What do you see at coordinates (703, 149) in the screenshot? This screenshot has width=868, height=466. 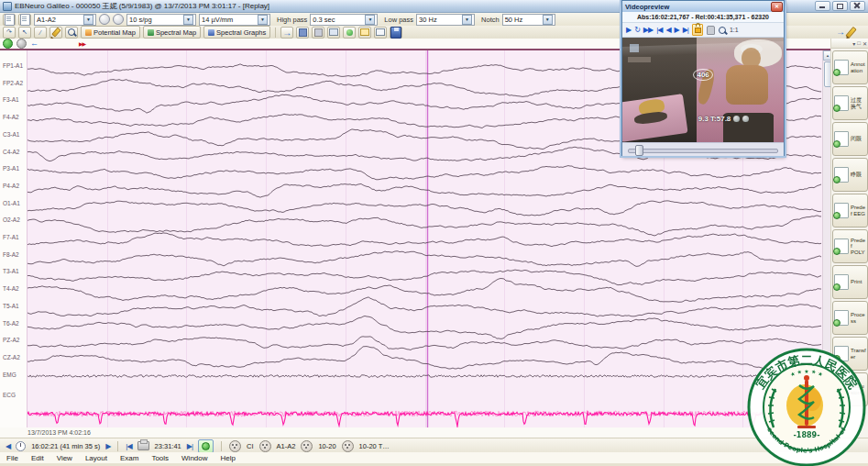 I see `video-seek-slider` at bounding box center [703, 149].